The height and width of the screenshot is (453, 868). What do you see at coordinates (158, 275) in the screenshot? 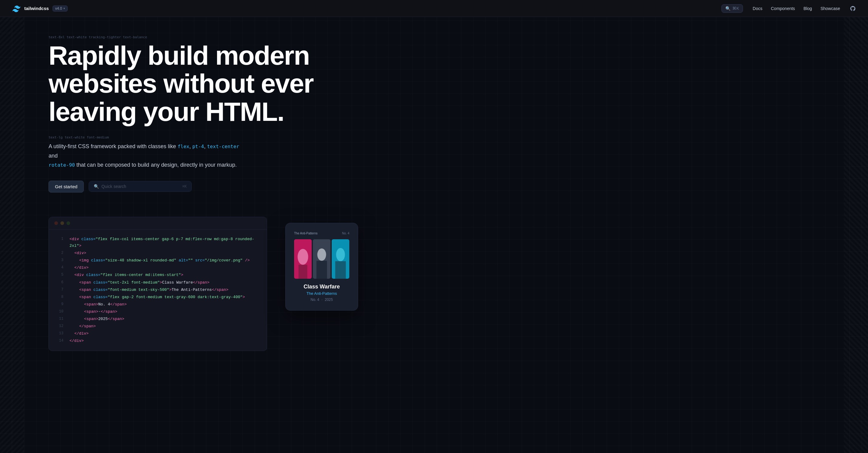
I see `code-line-5: 5 <div class="flex items-center md:items…` at bounding box center [158, 275].